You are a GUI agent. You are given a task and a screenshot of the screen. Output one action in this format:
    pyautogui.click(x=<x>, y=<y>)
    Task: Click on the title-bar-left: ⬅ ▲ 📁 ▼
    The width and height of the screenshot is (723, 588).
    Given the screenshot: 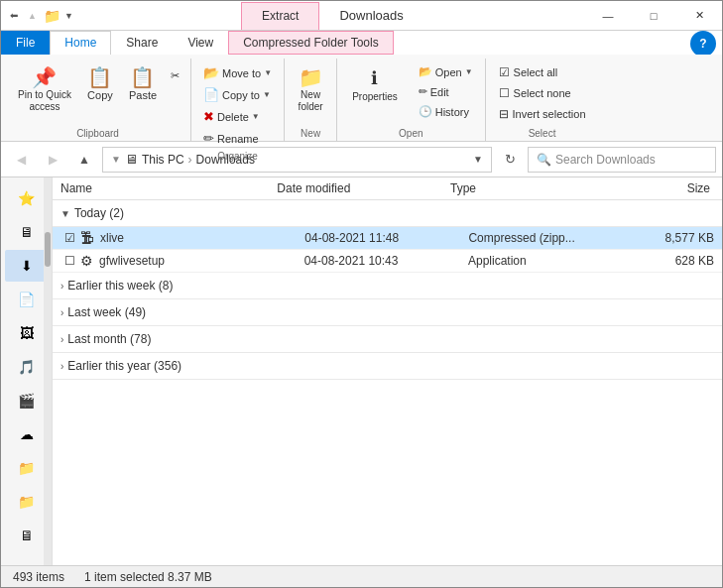 What is the action you would take?
    pyautogui.click(x=40, y=16)
    